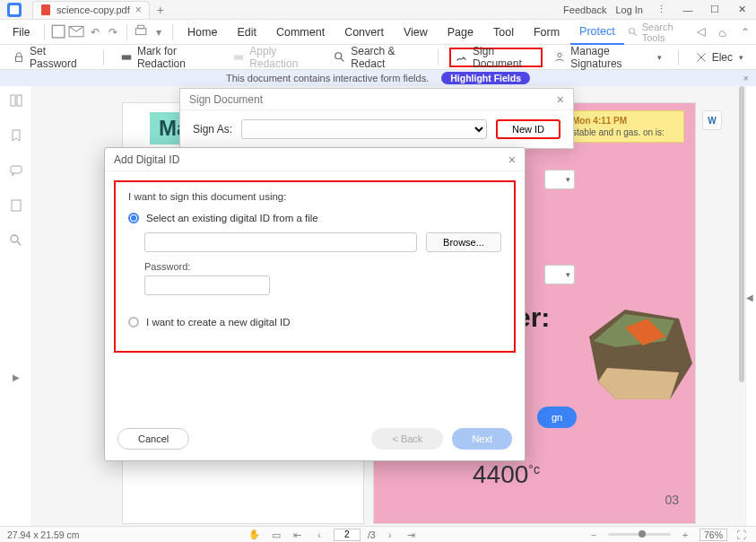  I want to click on search-icon, so click(633, 32).